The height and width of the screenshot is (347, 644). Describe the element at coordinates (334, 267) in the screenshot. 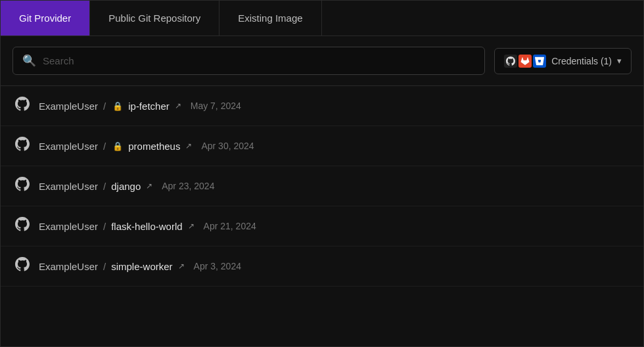

I see `repo-info: ExampleUser / simple-worker ↗Apr 3, 2024` at that location.